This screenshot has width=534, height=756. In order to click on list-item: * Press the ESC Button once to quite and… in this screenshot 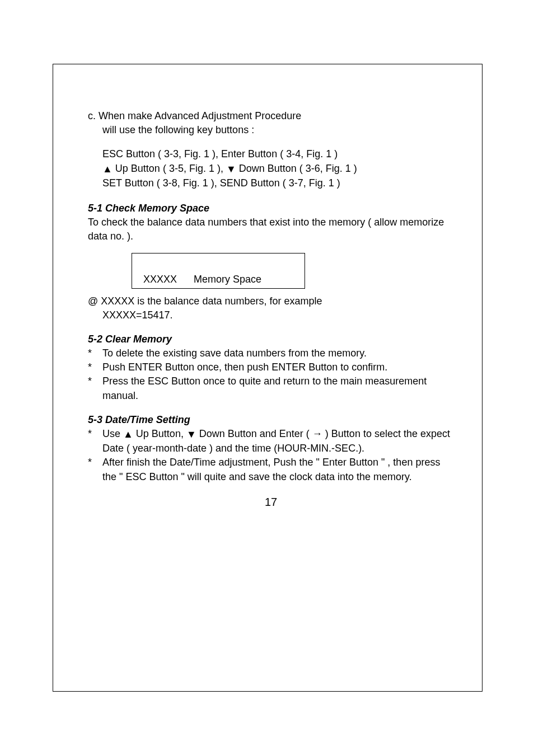, I will do `click(271, 388)`.